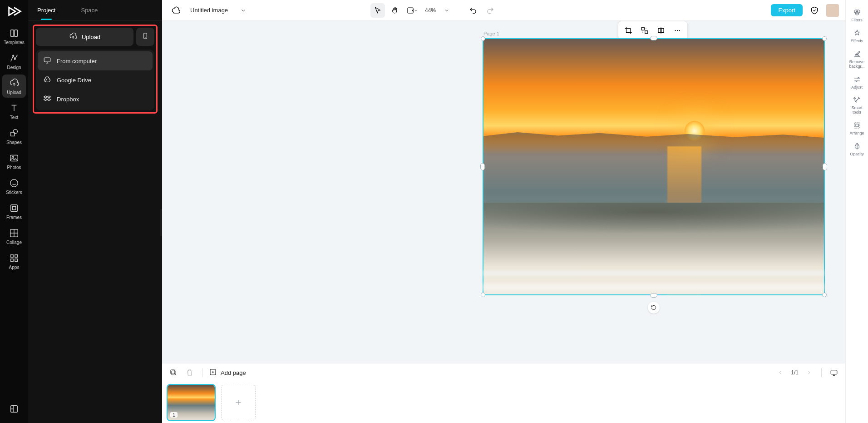  I want to click on rtool-label: Adjust, so click(857, 88).